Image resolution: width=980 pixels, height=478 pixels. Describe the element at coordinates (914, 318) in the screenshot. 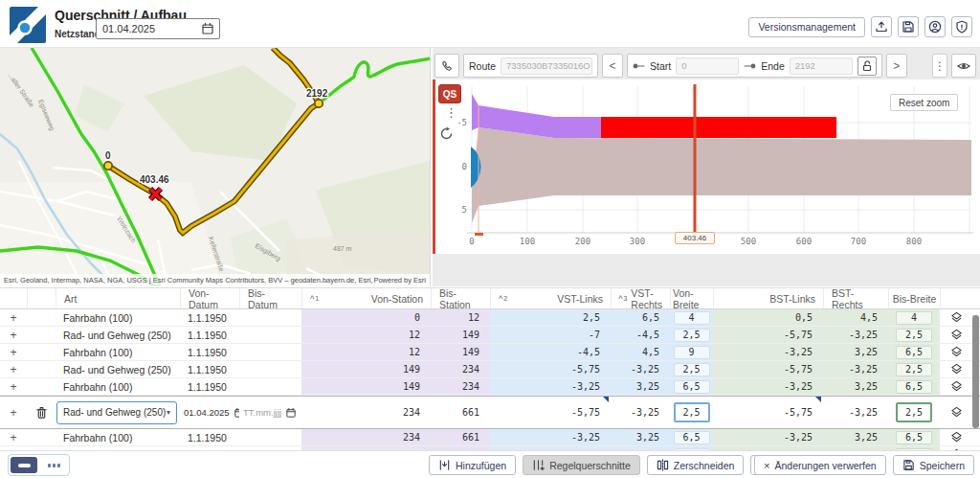

I see `cell-bis-breite: 4` at that location.